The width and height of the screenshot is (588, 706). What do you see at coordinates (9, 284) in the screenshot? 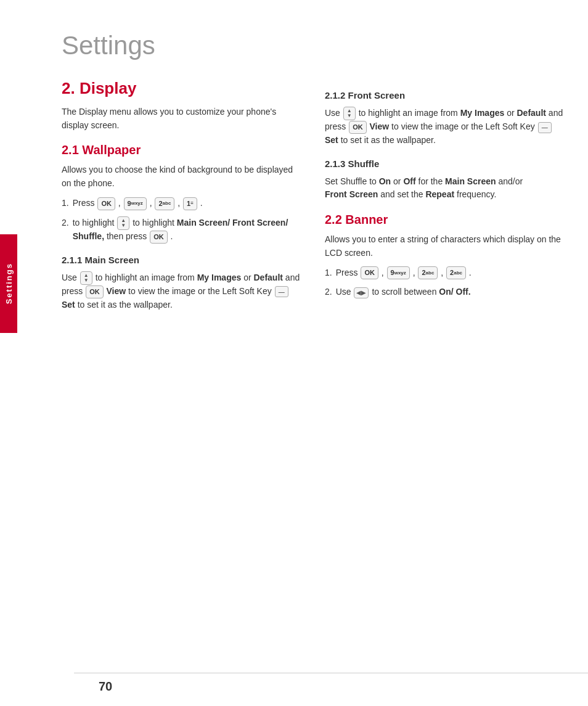
I see `sidebar-tab: Settings` at bounding box center [9, 284].